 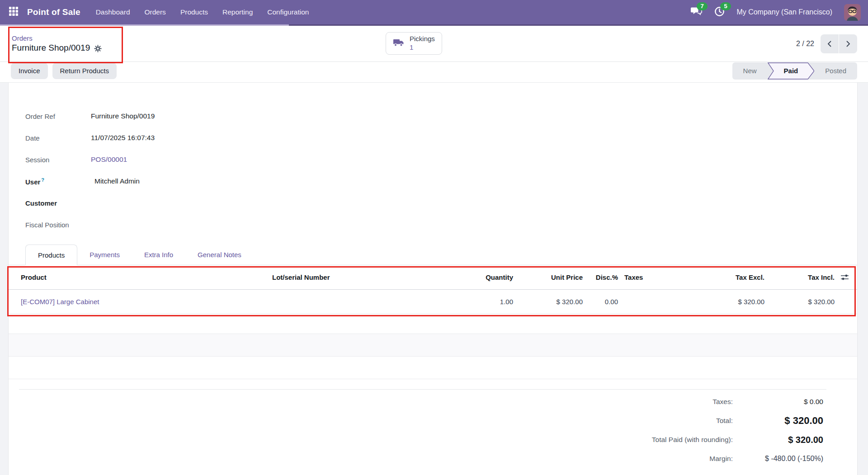 What do you see at coordinates (441, 138) in the screenshot?
I see `field-date: Date 11/07/2025 16:07:43` at bounding box center [441, 138].